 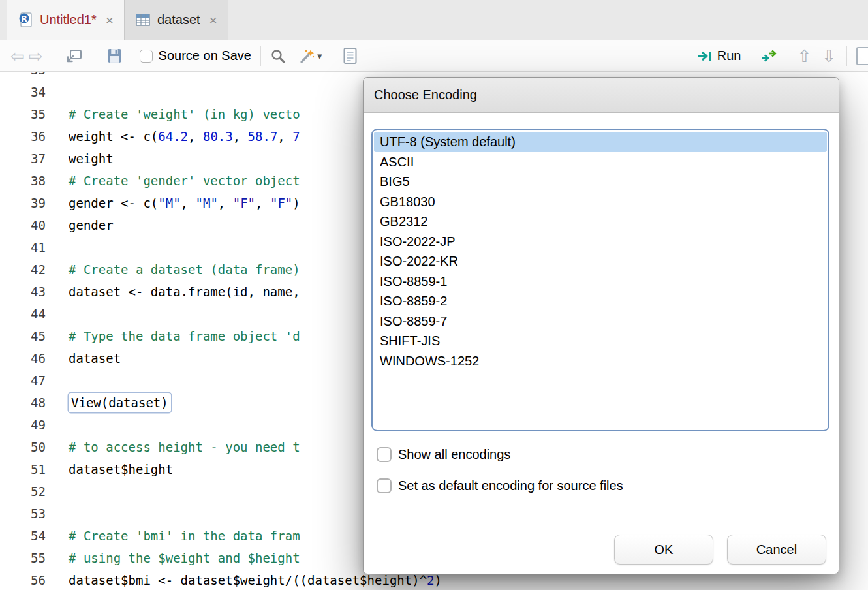 What do you see at coordinates (704, 56) in the screenshot?
I see `run-icon` at bounding box center [704, 56].